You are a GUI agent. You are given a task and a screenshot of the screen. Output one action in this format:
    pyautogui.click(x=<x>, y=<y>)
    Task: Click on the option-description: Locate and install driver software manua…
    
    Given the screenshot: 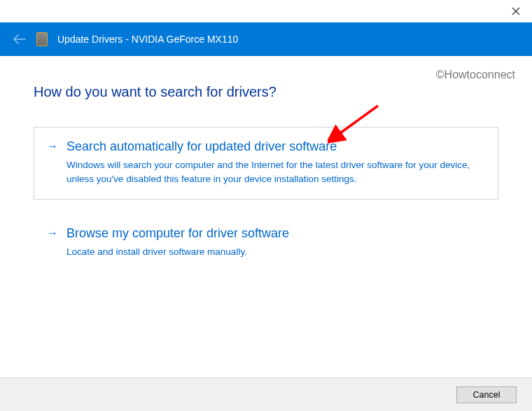 What is the action you would take?
    pyautogui.click(x=276, y=252)
    